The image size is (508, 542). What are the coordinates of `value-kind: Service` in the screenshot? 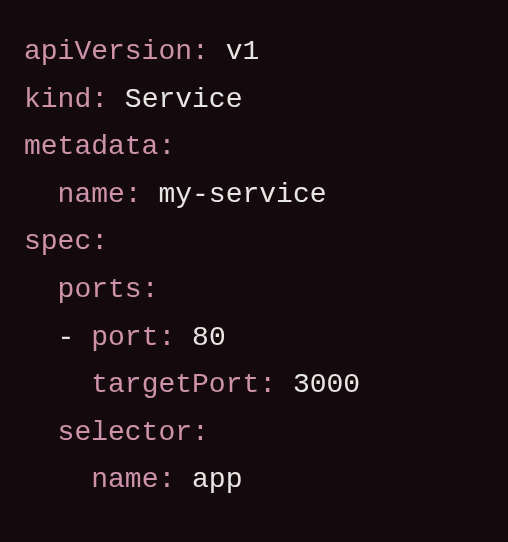 It's located at (184, 100).